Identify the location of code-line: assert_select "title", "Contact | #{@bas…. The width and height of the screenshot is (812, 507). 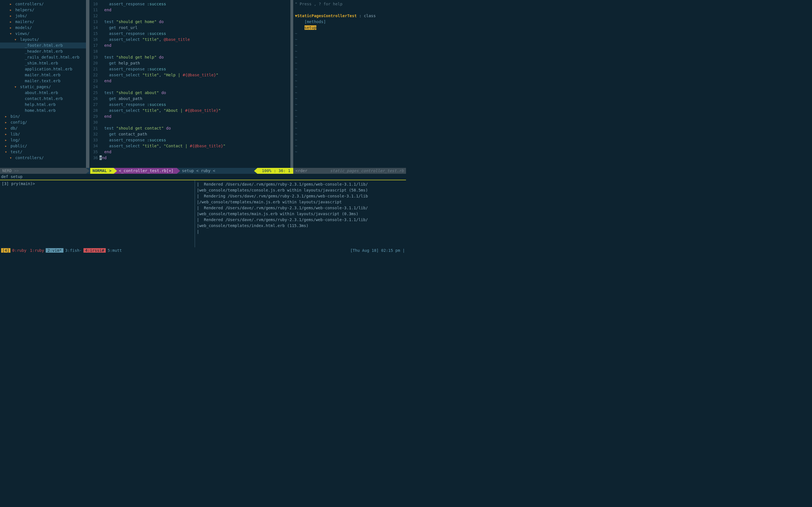
(195, 146).